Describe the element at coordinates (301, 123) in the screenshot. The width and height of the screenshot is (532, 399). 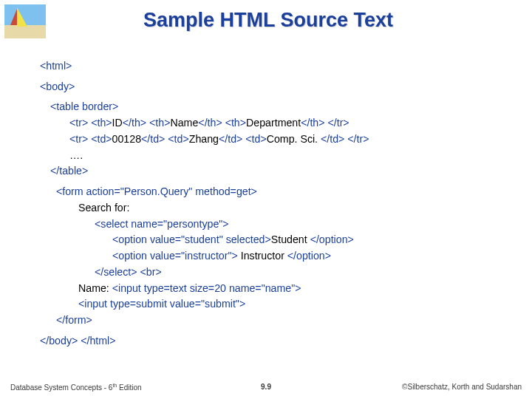
I see `code-line: <tr> <th>ID</th> <th>Name</th> <th>Depar…` at that location.